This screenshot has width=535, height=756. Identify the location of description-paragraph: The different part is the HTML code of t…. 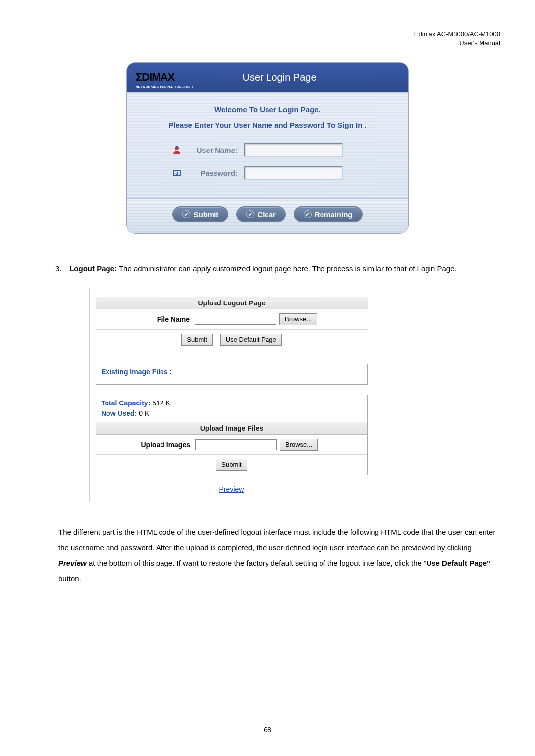
(277, 555).